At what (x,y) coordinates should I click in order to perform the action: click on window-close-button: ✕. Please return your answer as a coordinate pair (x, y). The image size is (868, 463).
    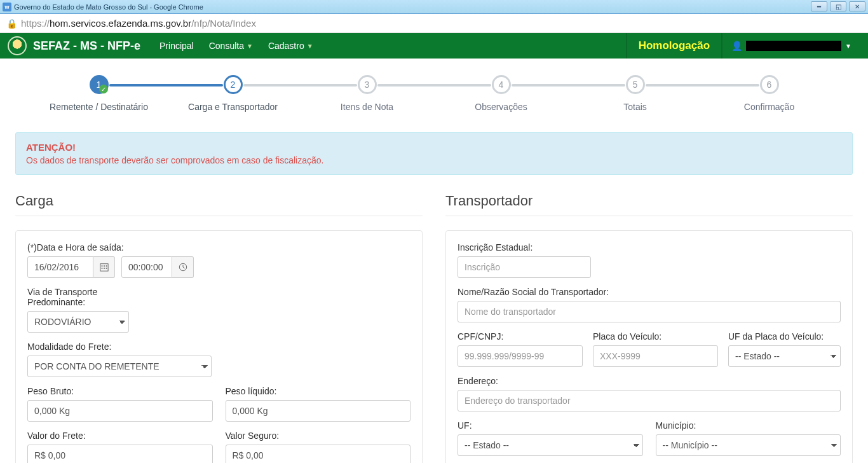
    Looking at the image, I should click on (857, 6).